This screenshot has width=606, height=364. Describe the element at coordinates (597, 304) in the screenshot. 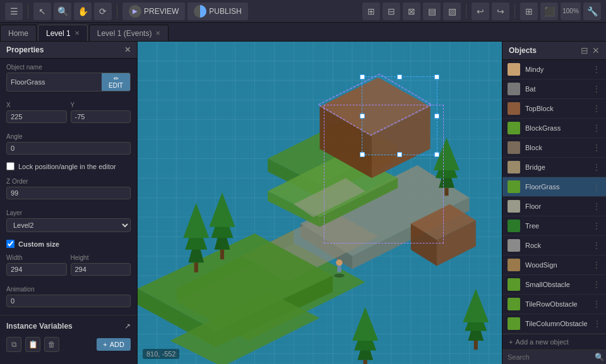

I see `object-menu-tilerowobstacle: ⋮` at that location.